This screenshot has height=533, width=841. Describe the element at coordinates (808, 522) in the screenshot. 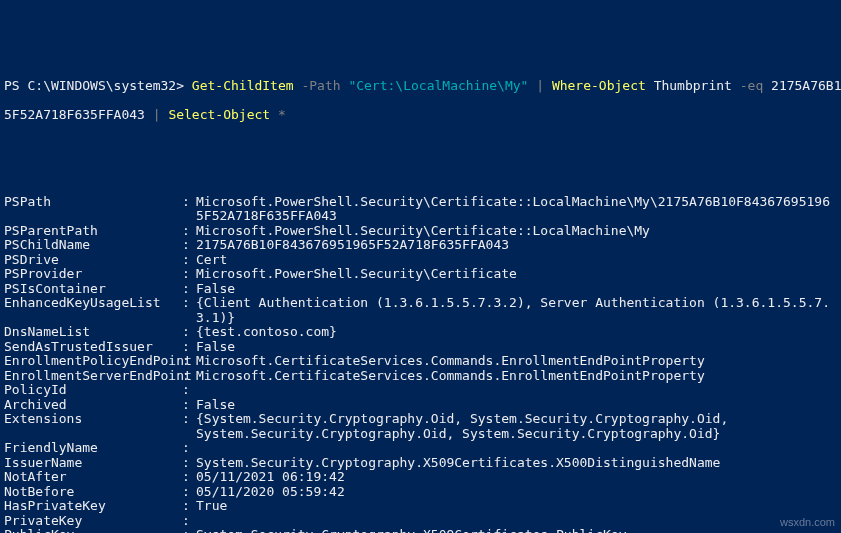

I see `watermark: wsxdn.com` at that location.